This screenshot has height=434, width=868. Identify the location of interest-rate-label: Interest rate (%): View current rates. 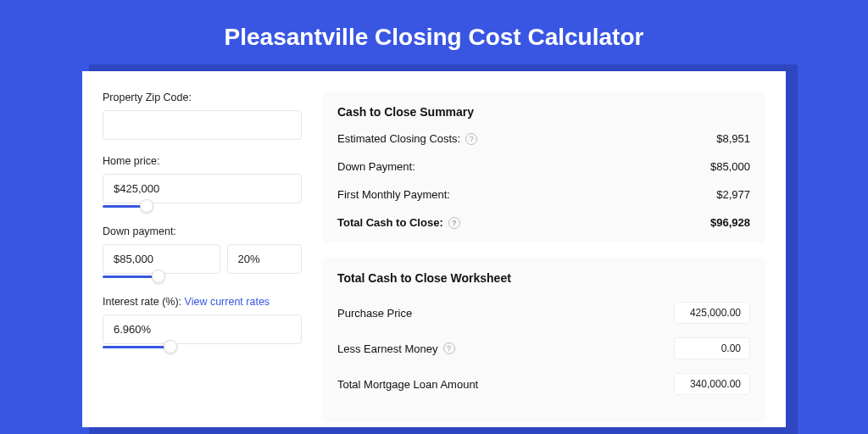
(202, 302).